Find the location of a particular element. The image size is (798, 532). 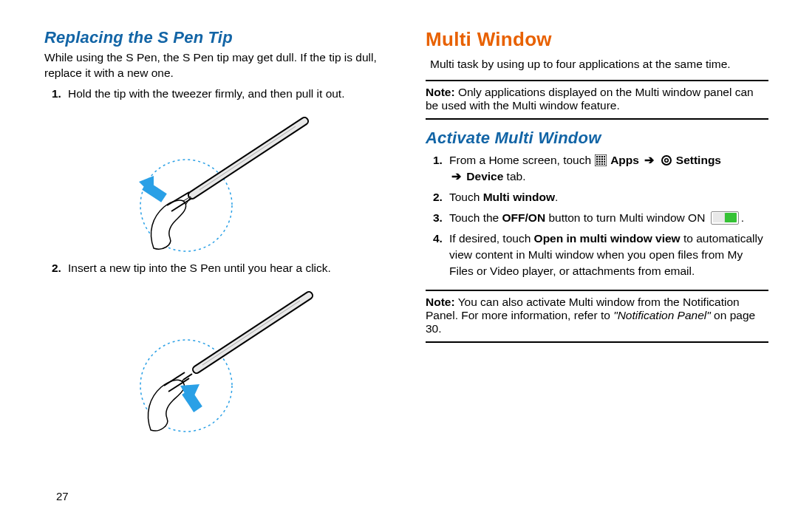

step-text: If desired, touch Open in multi window v… is located at coordinates (606, 254).